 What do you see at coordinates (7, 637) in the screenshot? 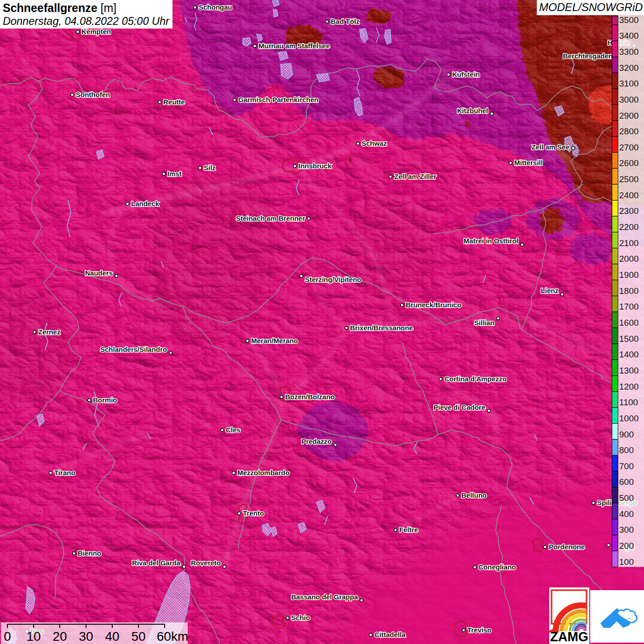
I see `svg-text: 0` at bounding box center [7, 637].